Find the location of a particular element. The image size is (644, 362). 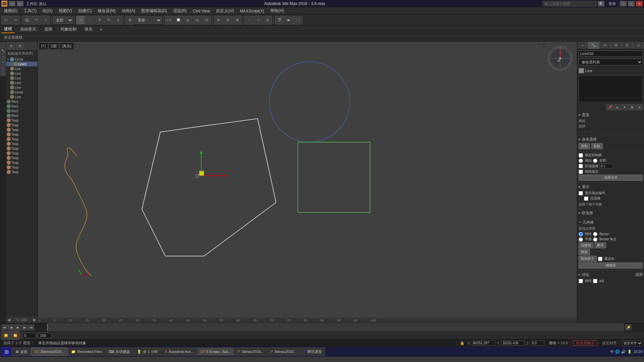

smooth-radio is located at coordinates (581, 239).